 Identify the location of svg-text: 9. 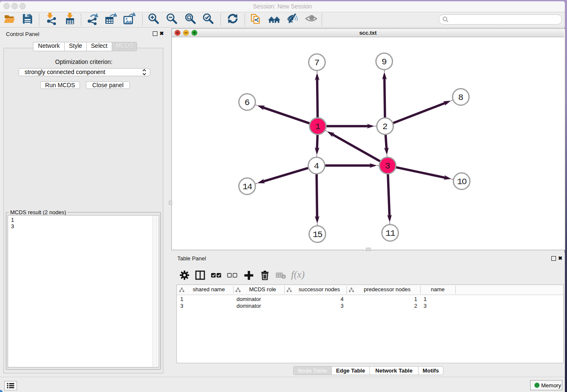
(384, 62).